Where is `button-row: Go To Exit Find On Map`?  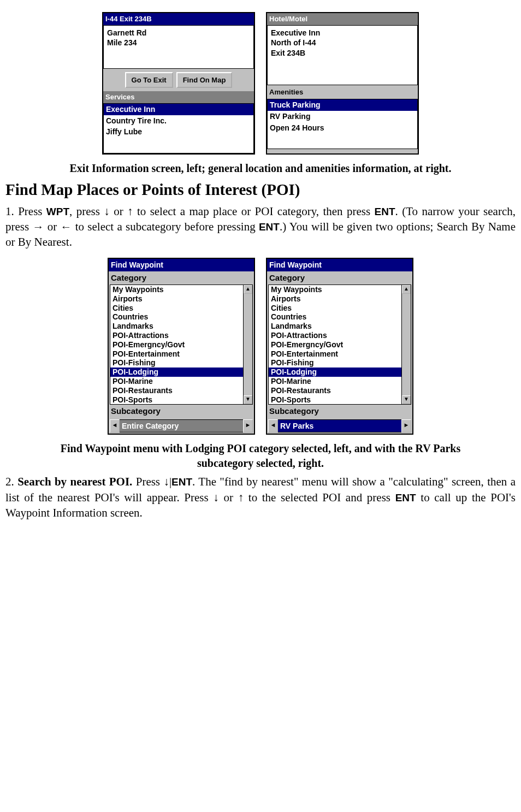 button-row: Go To Exit Find On Map is located at coordinates (179, 80).